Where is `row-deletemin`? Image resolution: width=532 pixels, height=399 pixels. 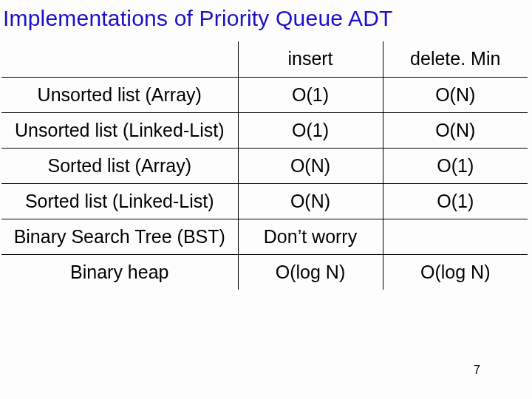
row-deletemin is located at coordinates (455, 236).